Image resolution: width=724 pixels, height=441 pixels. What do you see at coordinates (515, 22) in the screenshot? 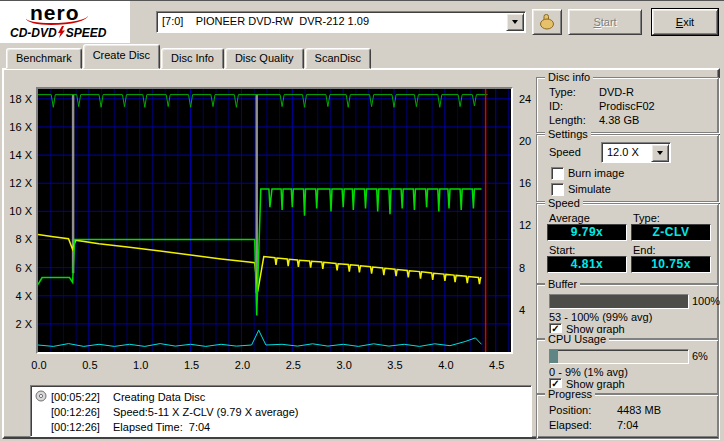
I see `drive-select-dropdown-button` at bounding box center [515, 22].